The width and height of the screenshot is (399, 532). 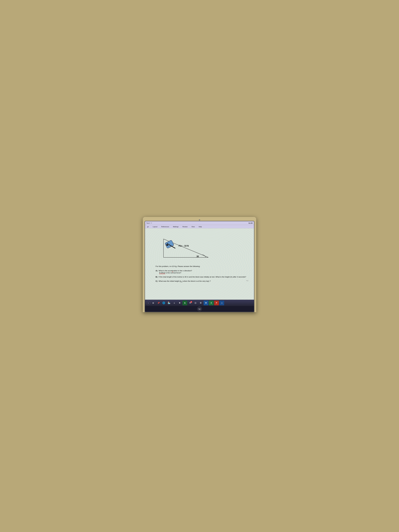 What do you see at coordinates (169, 303) in the screenshot?
I see `store-icon: 🏪` at bounding box center [169, 303].